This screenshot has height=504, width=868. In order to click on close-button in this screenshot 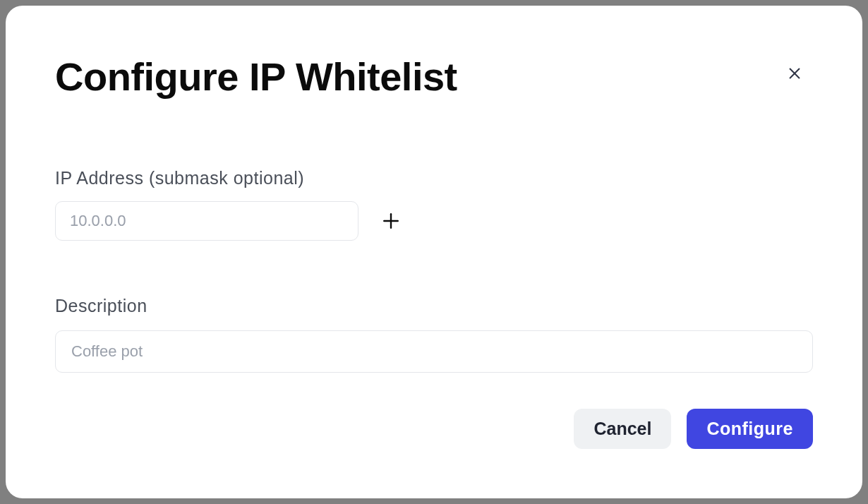, I will do `click(795, 73)`.